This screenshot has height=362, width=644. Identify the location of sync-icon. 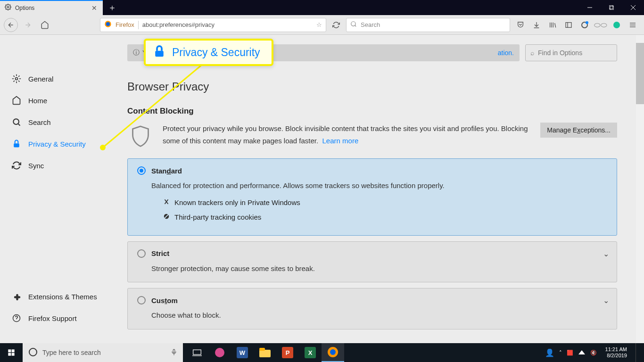
(17, 165).